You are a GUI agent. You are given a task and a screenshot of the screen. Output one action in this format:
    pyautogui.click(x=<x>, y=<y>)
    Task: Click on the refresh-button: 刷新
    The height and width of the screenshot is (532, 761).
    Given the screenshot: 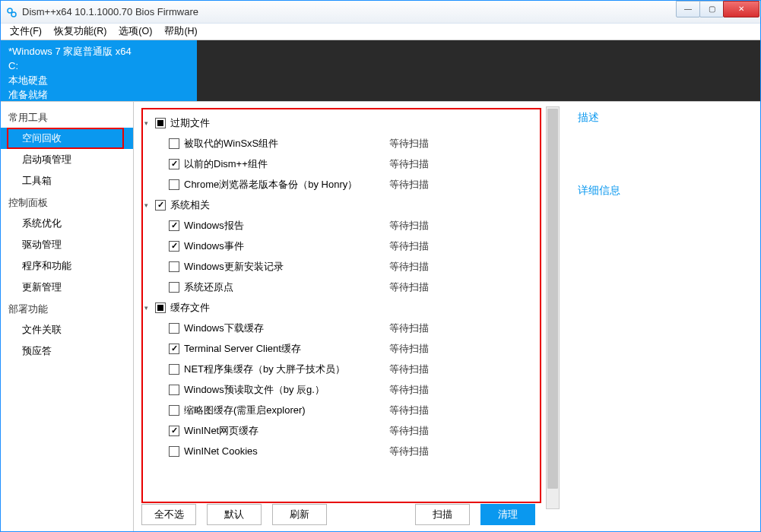 What is the action you would take?
    pyautogui.click(x=300, y=515)
    